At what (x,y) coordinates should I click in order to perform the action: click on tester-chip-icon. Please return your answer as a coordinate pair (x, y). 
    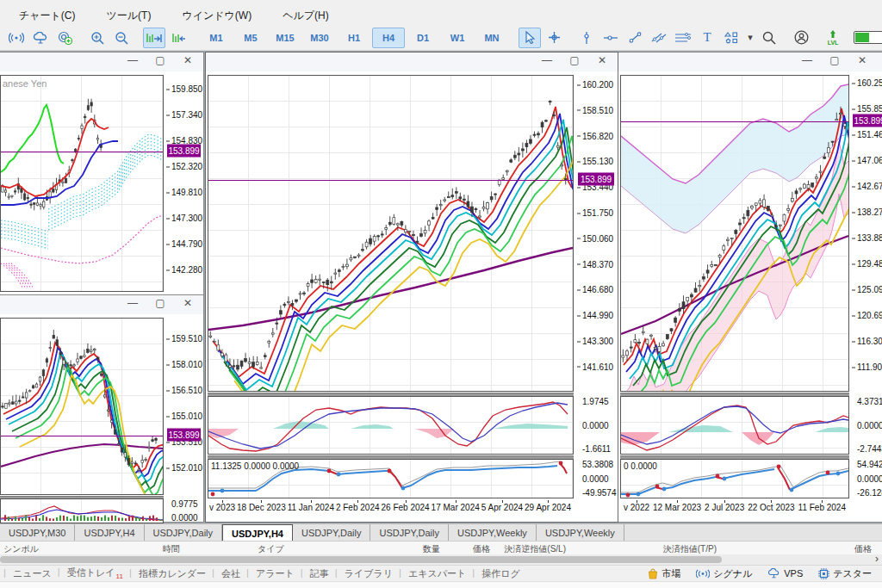
    Looking at the image, I should click on (823, 573).